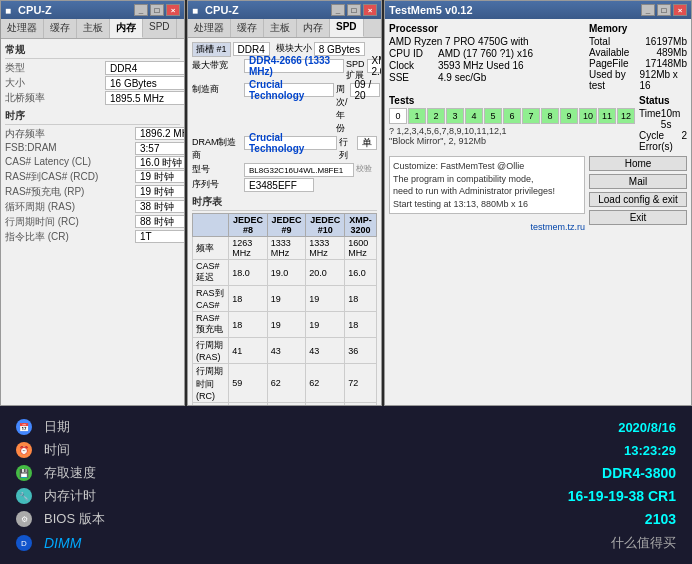 The width and height of the screenshot is (692, 564). What do you see at coordinates (284, 10) in the screenshot?
I see `cpuz-spd-titlebar: ■ CPU-Z _ □ ×` at bounding box center [284, 10].